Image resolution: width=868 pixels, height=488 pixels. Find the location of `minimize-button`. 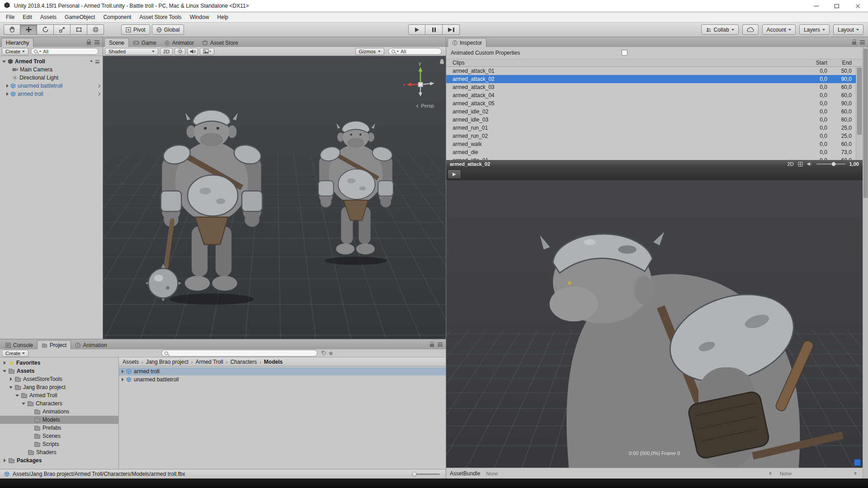

minimize-button is located at coordinates (816, 6).